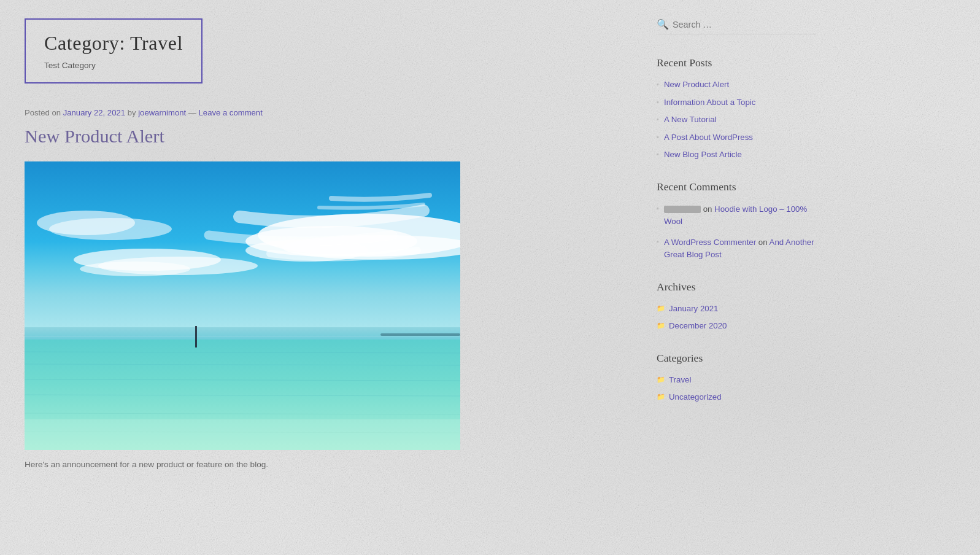 The image size is (980, 555). I want to click on comment-icon-1: ▪, so click(658, 208).